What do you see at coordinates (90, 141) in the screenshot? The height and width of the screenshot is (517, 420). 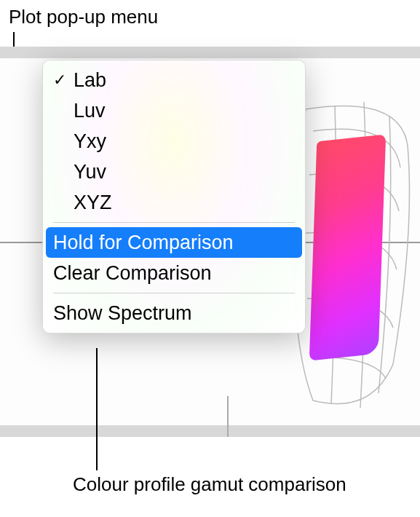 I see `menu-item-label: Yxy` at bounding box center [90, 141].